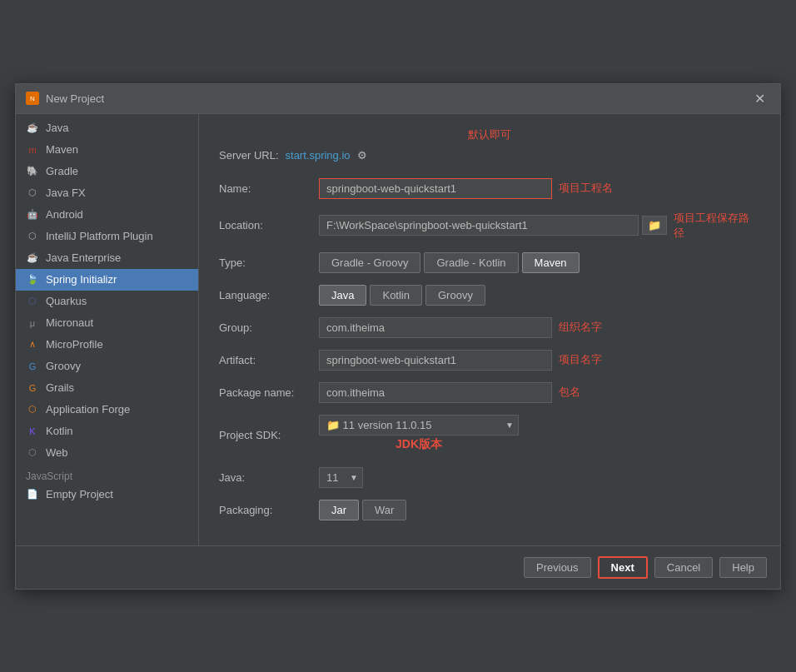 The height and width of the screenshot is (672, 796). What do you see at coordinates (66, 193) in the screenshot?
I see `sidebar-label-javafx: Java FX` at bounding box center [66, 193].